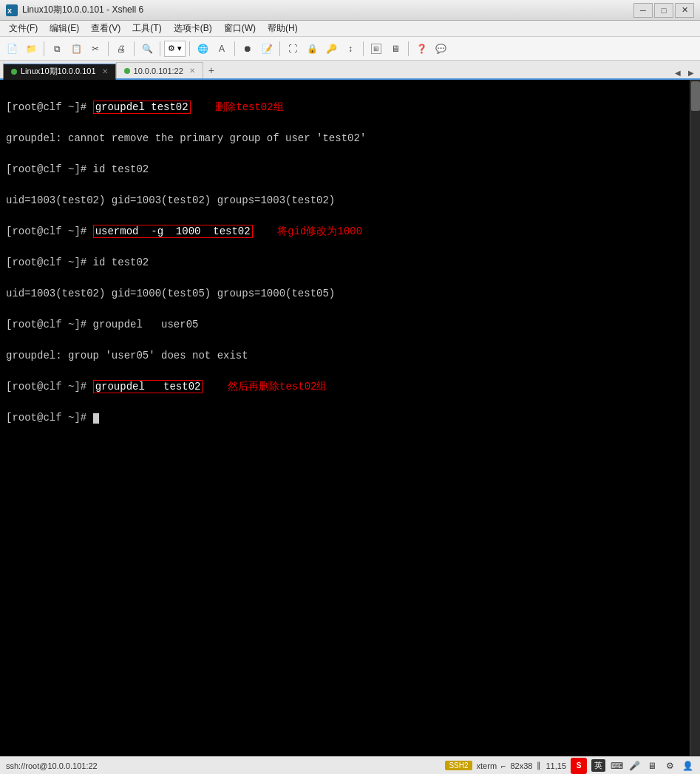 This screenshot has width=700, height=774. What do you see at coordinates (105, 71) in the screenshot?
I see `tab-close-1: ✕` at bounding box center [105, 71].